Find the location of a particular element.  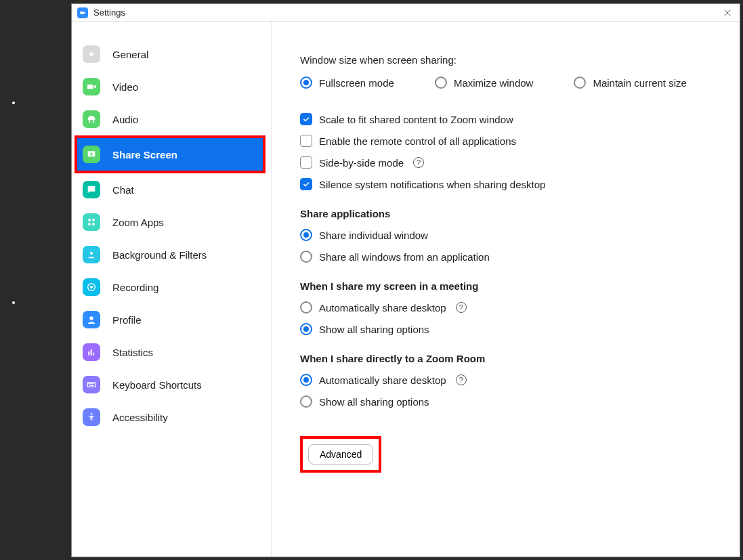

chart-icon is located at coordinates (91, 352).